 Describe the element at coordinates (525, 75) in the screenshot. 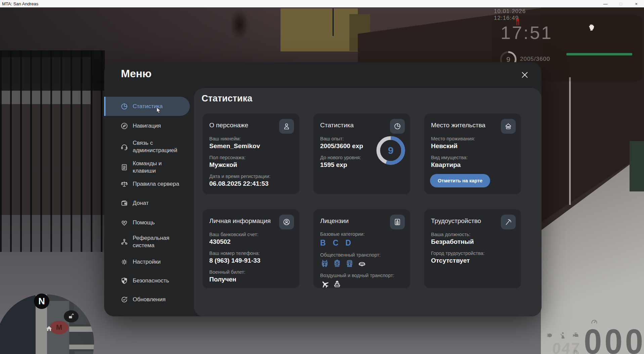

I see `close-menu-button` at that location.